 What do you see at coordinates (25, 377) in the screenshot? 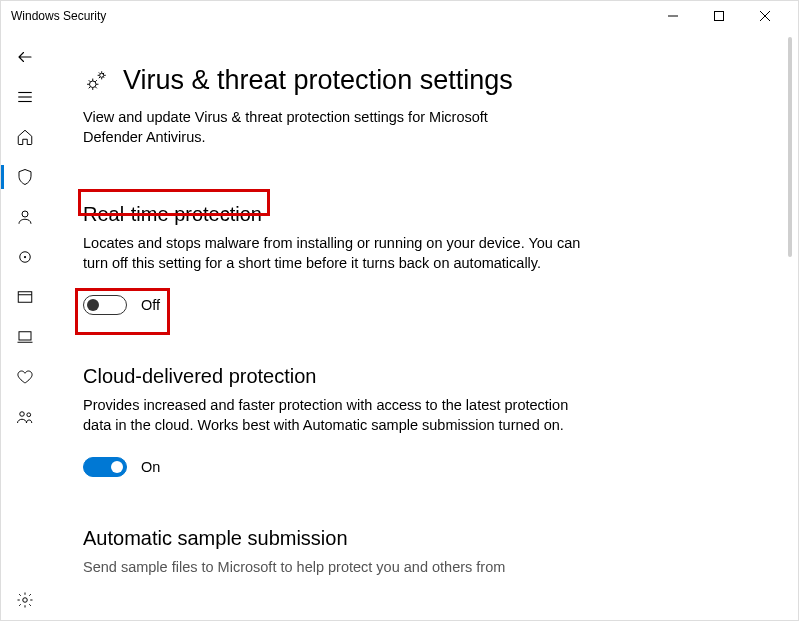
I see `heart-icon` at bounding box center [25, 377].